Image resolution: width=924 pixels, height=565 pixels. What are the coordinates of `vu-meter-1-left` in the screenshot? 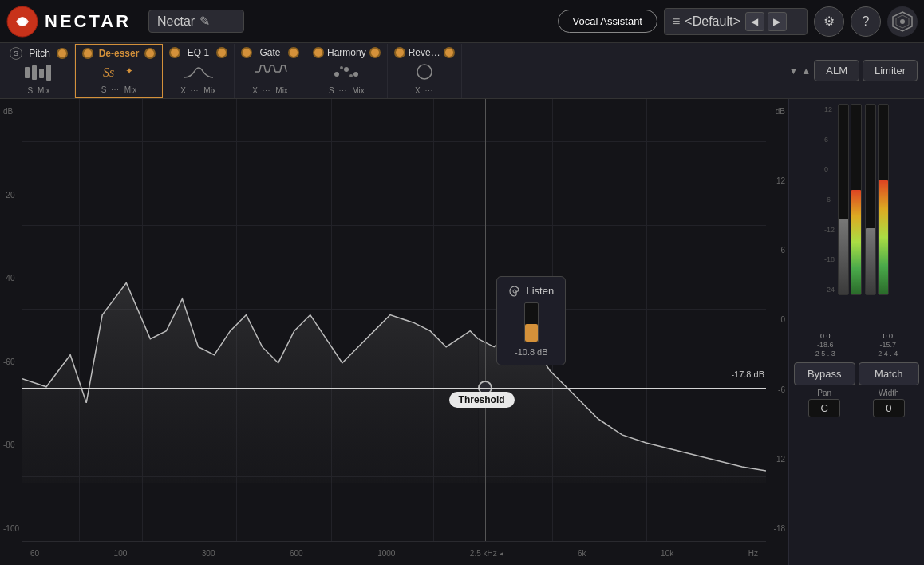 It's located at (843, 200).